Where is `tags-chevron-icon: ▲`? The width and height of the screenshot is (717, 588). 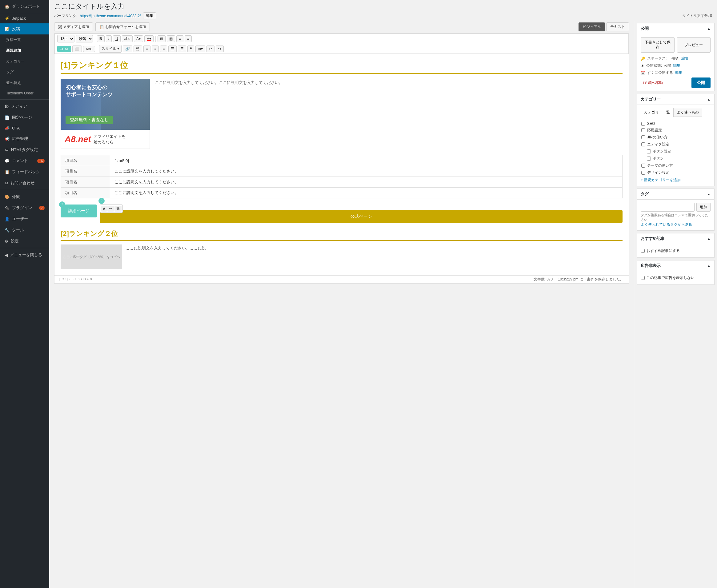
tags-chevron-icon: ▲ is located at coordinates (709, 194).